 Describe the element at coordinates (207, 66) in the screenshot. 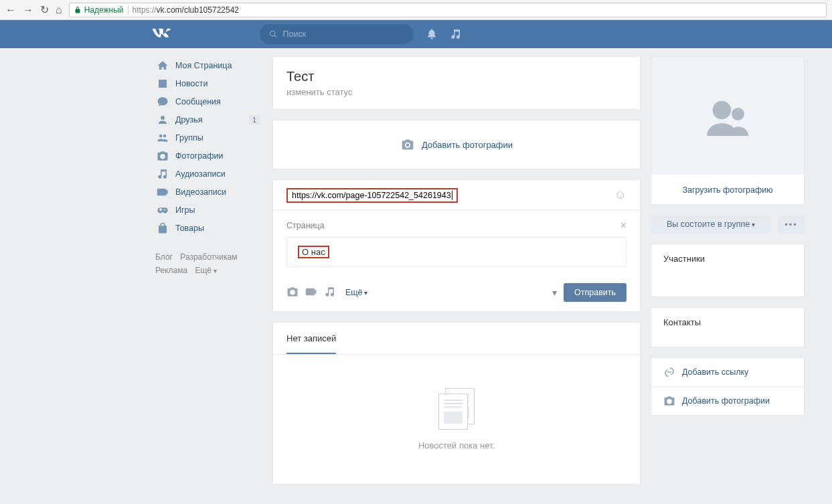

I see `nav-my-page: Моя Страница` at that location.